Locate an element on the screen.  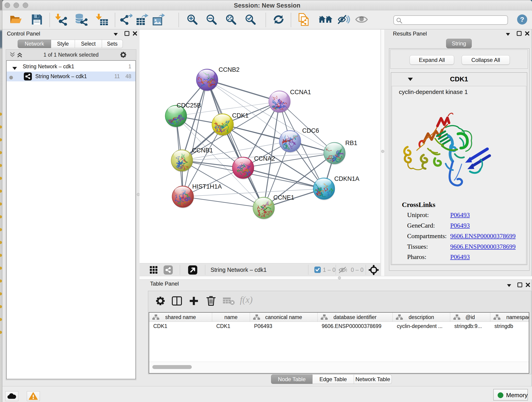
table-delete-trash-icon is located at coordinates (211, 301).